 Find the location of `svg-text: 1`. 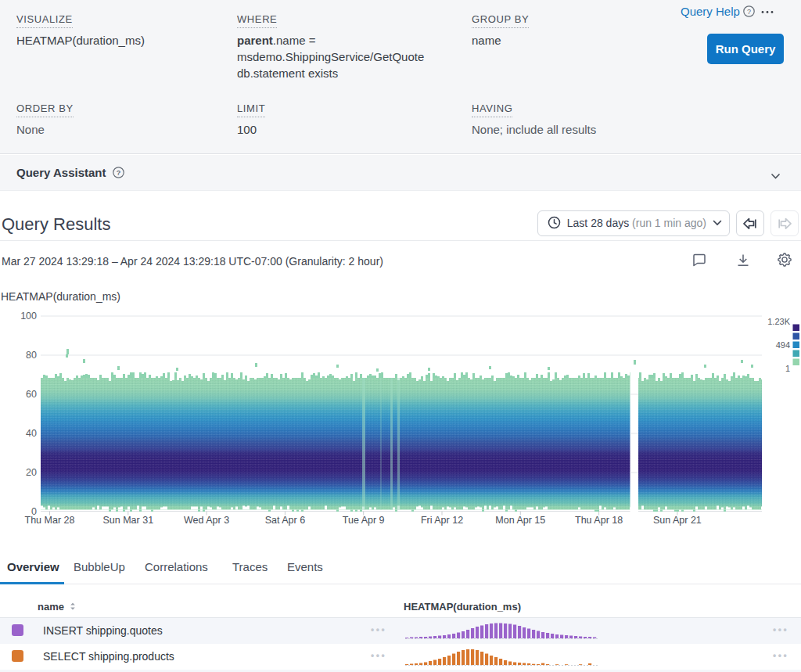

svg-text: 1 is located at coordinates (788, 368).